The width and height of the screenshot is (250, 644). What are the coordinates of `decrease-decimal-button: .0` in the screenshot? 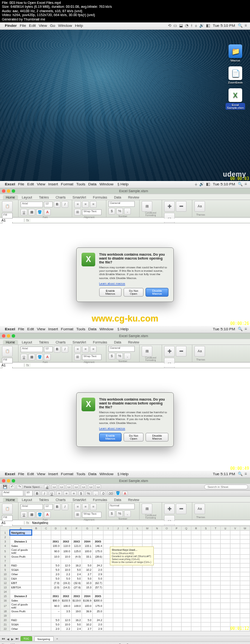 It's located at (103, 493).